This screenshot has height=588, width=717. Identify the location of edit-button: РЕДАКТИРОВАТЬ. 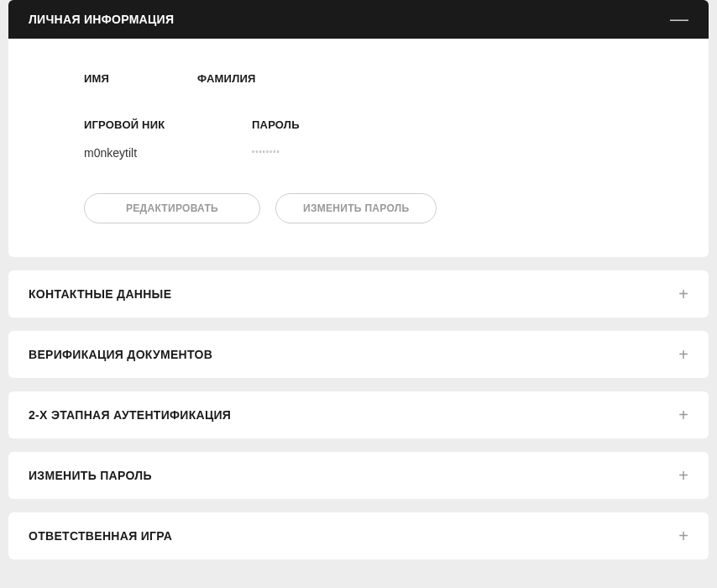
(172, 208).